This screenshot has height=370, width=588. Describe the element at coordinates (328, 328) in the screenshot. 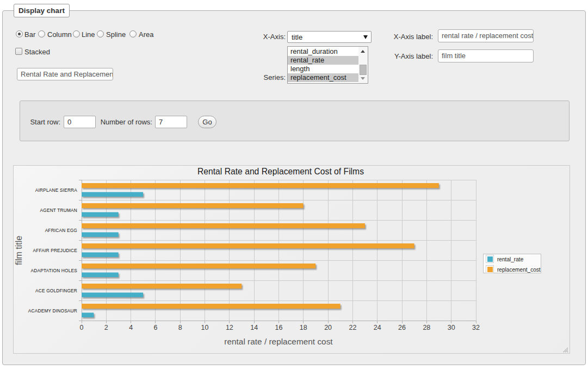

I see `svg-text: 20` at that location.